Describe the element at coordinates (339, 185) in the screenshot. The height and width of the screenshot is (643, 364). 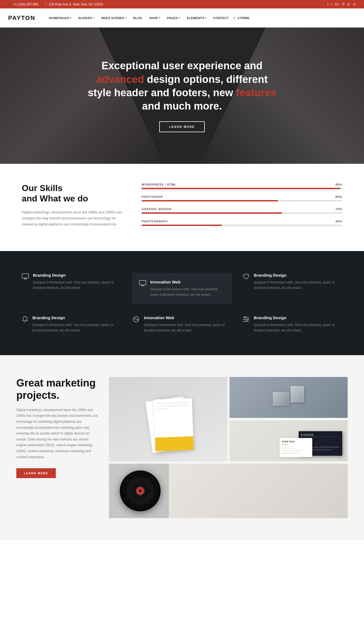
I see `skill-percent-wordpress: 99%` at that location.